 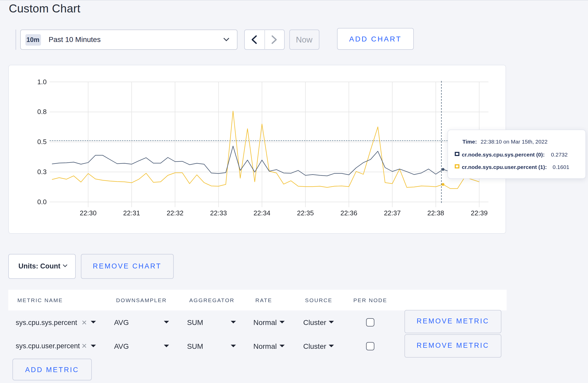 What do you see at coordinates (436, 213) in the screenshot?
I see `svg-text: 22:38` at bounding box center [436, 213].